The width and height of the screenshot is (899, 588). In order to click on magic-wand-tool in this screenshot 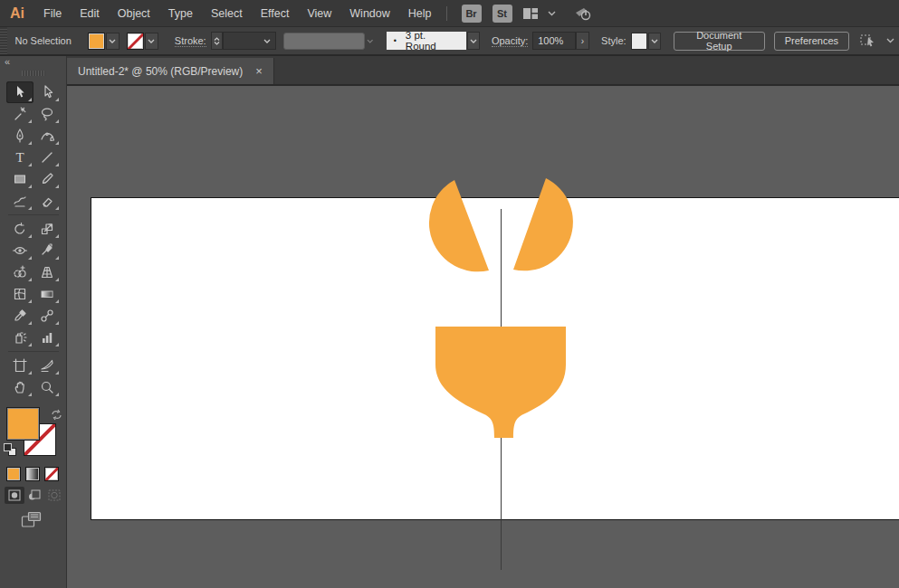, I will do `click(20, 114)`.